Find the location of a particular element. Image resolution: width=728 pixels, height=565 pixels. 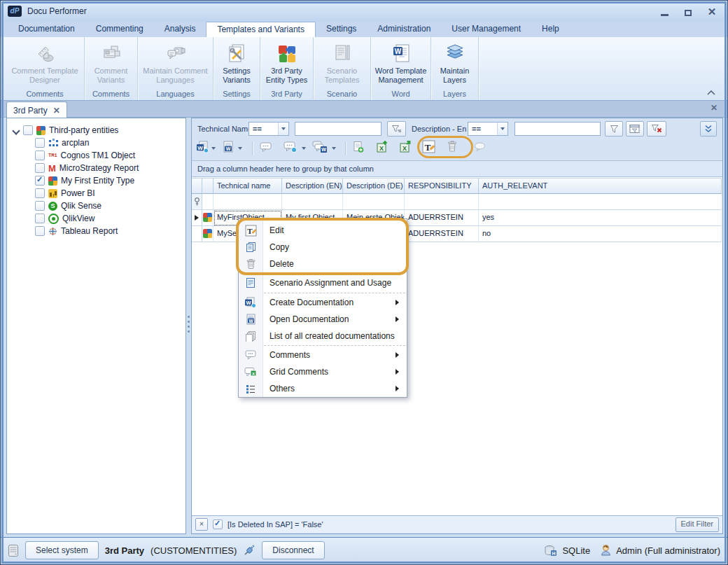

comment-disabled-button is located at coordinates (480, 147).